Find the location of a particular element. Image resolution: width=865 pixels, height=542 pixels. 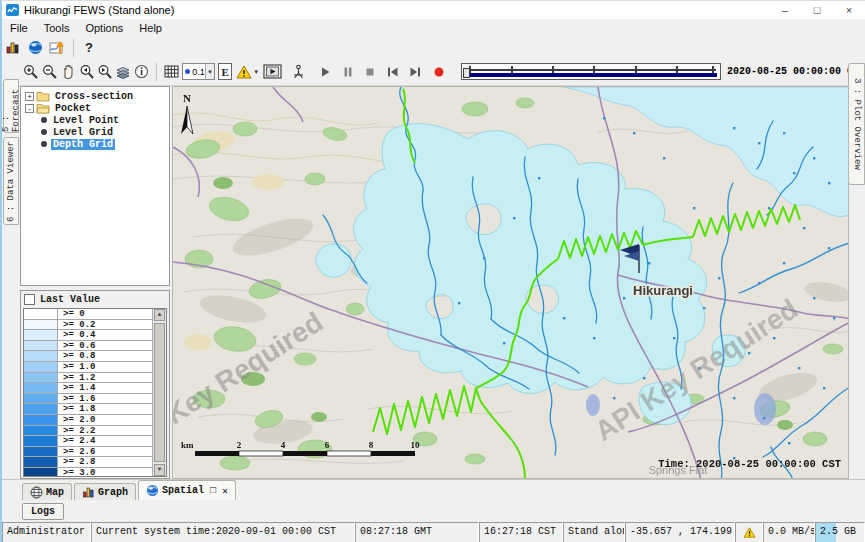

step-forward-button is located at coordinates (415, 72).